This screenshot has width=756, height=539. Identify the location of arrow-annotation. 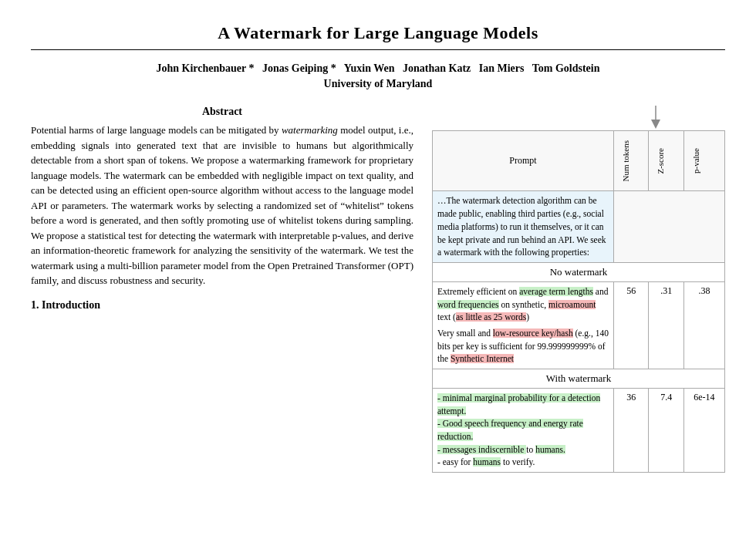
(579, 117).